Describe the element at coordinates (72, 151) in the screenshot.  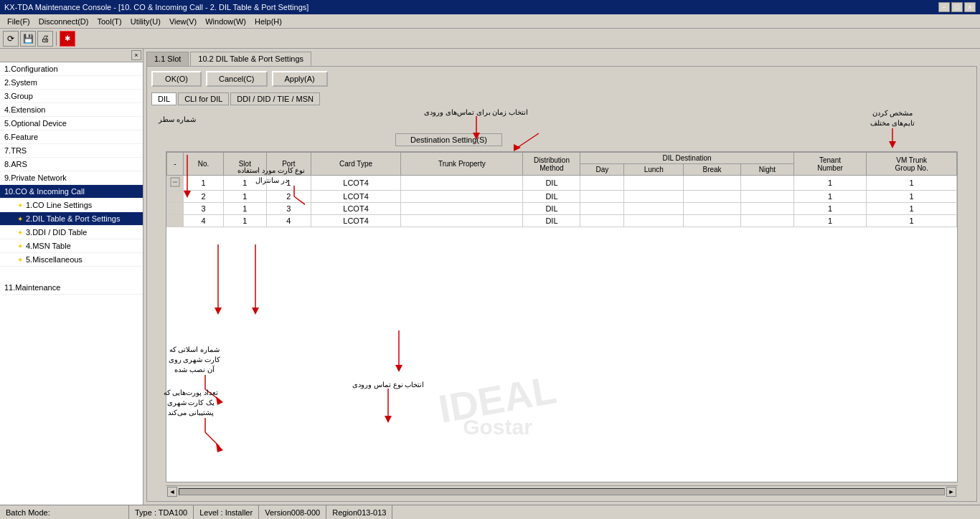
I see `sidebar-item-trs: 7.TRS` at that location.